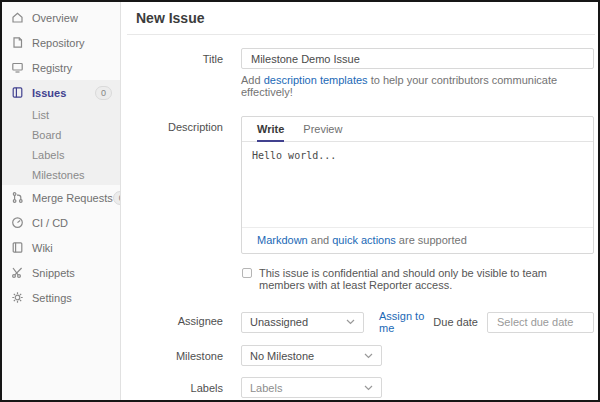  Describe the element at coordinates (540, 322) in the screenshot. I see `due-date-input` at that location.